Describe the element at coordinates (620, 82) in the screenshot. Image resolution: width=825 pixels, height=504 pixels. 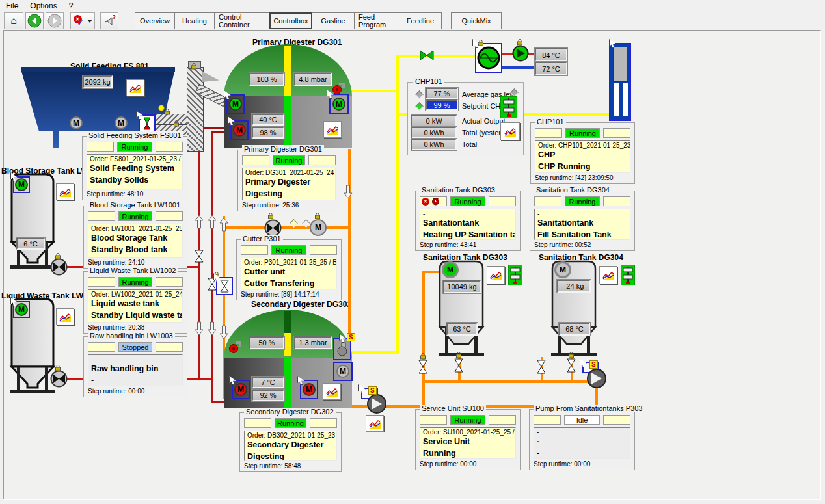
I see `gas-flare-tower` at that location.